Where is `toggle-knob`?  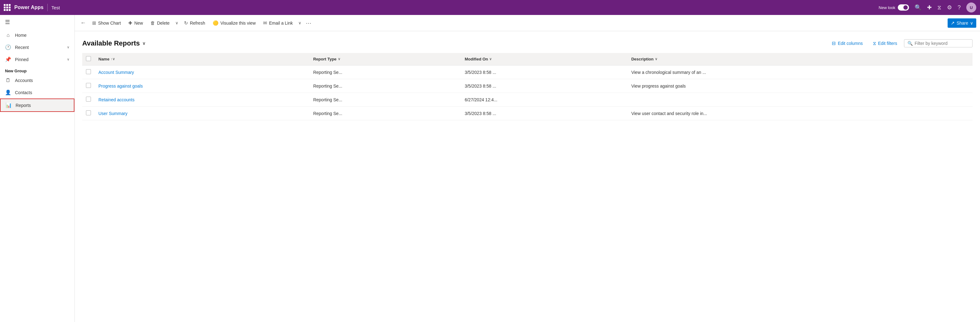 toggle-knob is located at coordinates (905, 8).